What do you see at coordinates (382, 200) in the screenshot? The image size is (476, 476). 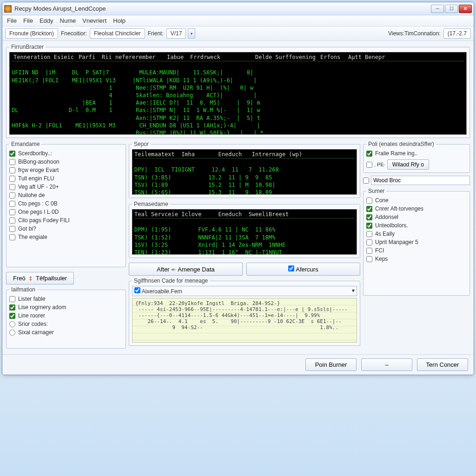 I see `sumer-label-0: Cone` at bounding box center [382, 200].